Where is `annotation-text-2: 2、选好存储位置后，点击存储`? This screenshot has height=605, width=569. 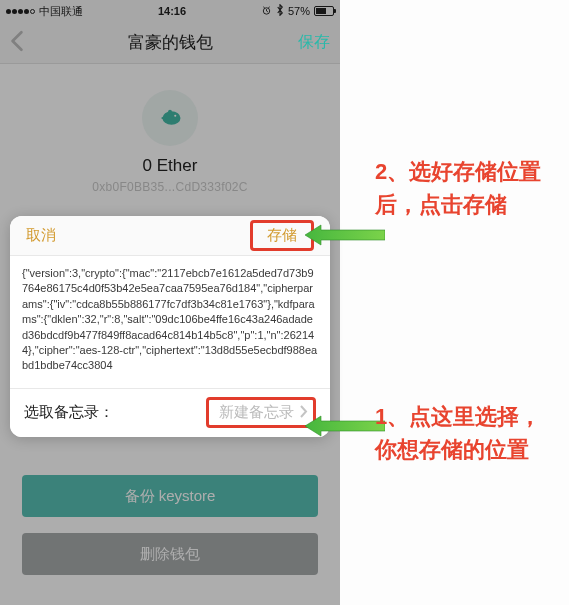
annotation-text-2: 2、选好存储位置后，点击存储 is located at coordinates (468, 188).